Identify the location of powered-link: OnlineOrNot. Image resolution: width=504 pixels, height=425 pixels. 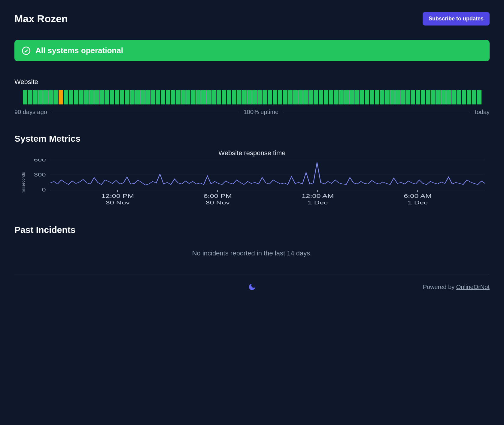
(473, 287).